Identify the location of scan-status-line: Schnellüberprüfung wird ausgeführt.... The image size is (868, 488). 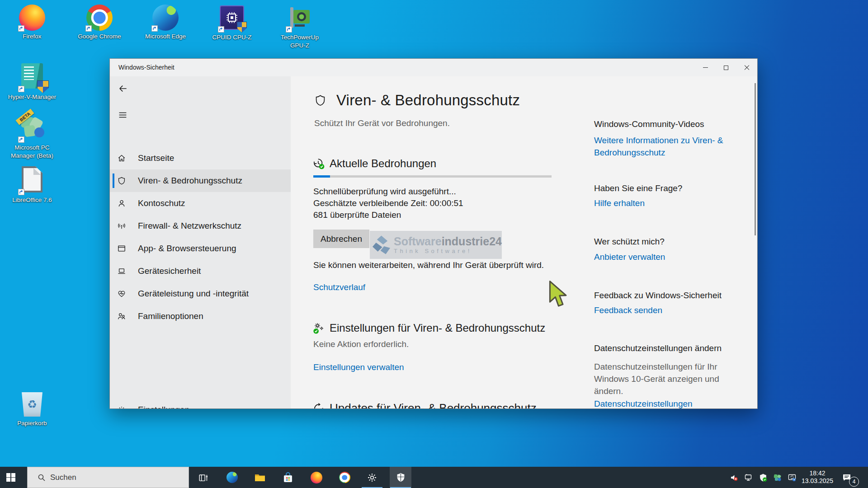
(388, 192).